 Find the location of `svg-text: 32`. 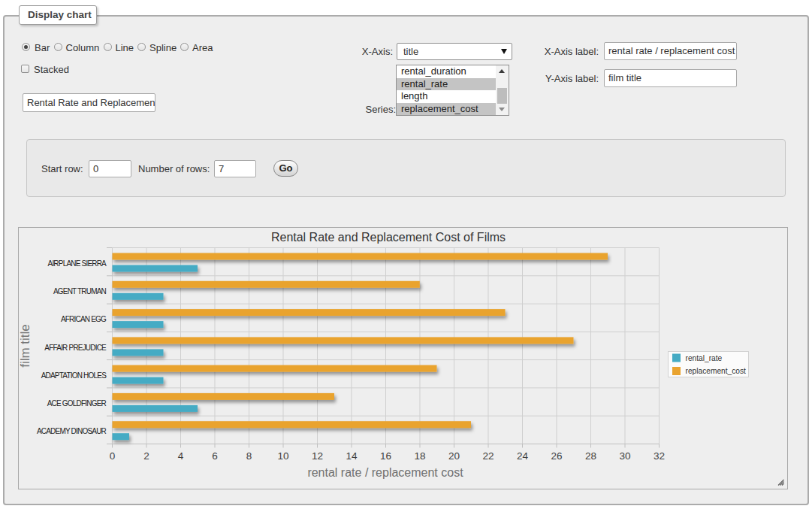

svg-text: 32 is located at coordinates (660, 456).